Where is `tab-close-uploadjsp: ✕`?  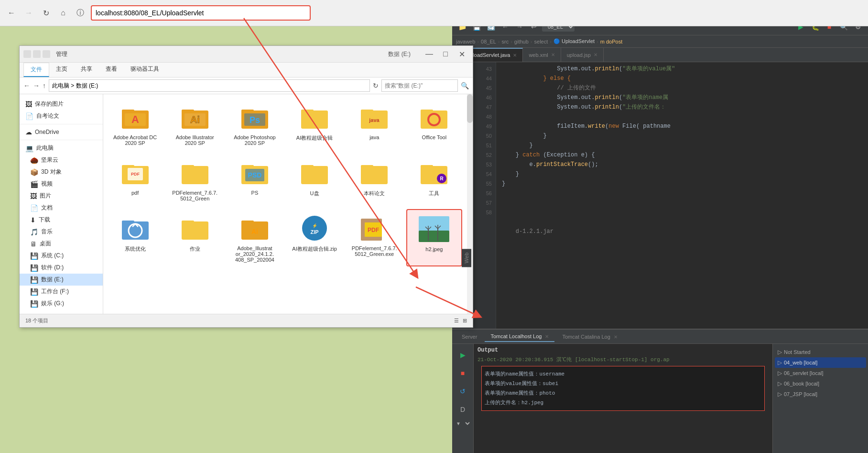 tab-close-uploadjsp: ✕ is located at coordinates (596, 55).